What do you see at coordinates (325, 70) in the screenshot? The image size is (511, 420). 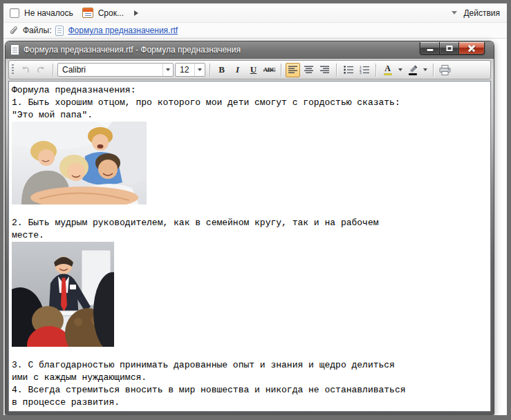 I see `align-right-button` at bounding box center [325, 70].